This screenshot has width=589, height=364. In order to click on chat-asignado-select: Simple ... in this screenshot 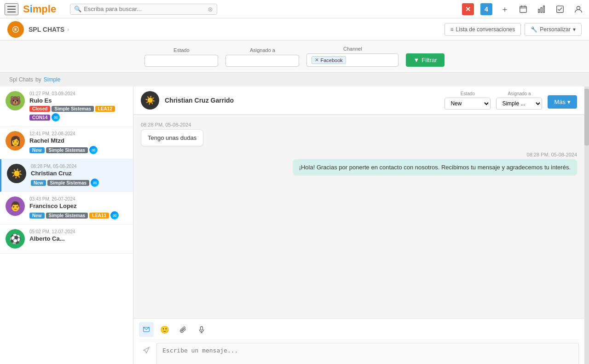, I will do `click(519, 104)`.